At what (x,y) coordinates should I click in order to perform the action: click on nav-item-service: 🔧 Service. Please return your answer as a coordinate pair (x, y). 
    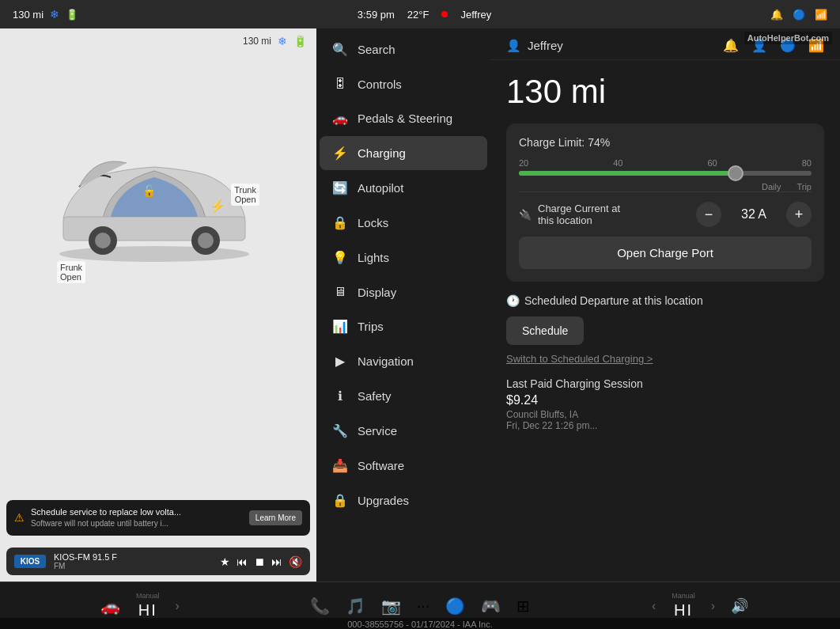
    Looking at the image, I should click on (403, 430).